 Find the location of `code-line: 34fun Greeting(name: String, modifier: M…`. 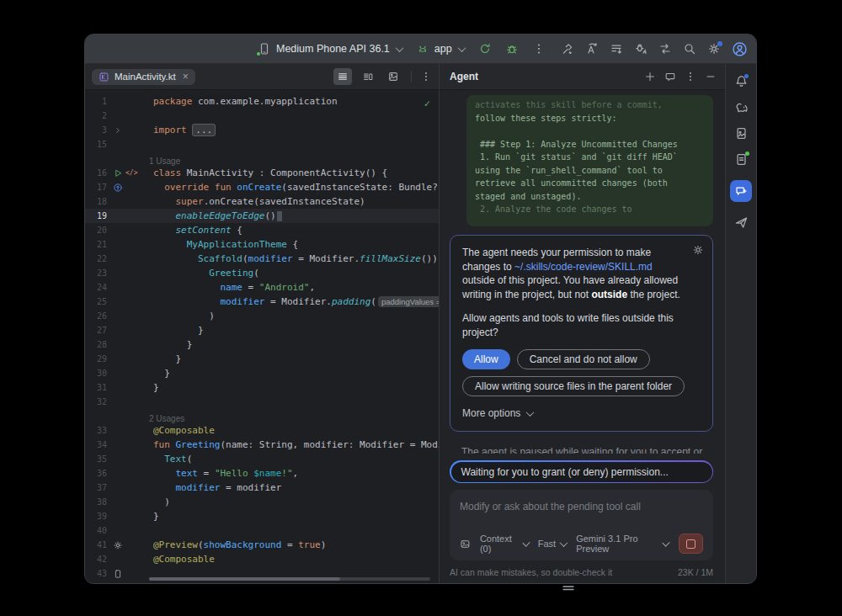

code-line: 34fun Greeting(name: String, modifier: M… is located at coordinates (262, 444).